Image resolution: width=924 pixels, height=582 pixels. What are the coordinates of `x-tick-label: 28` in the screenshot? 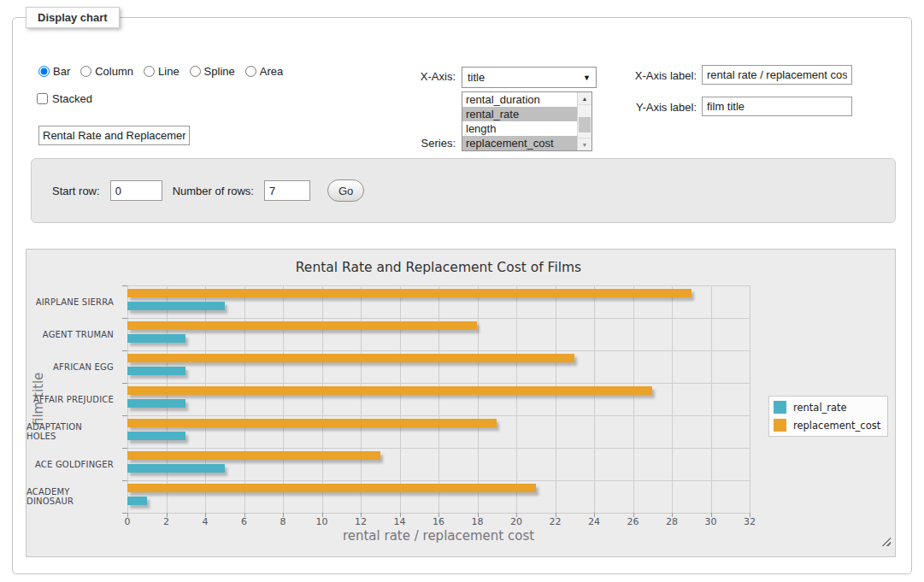 It's located at (672, 521).